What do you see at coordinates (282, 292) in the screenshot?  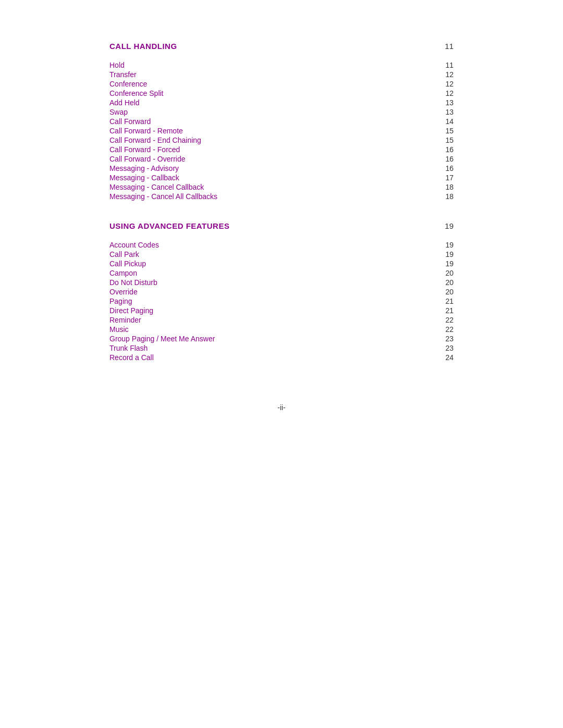 I see `toc-entry: Override20` at bounding box center [282, 292].